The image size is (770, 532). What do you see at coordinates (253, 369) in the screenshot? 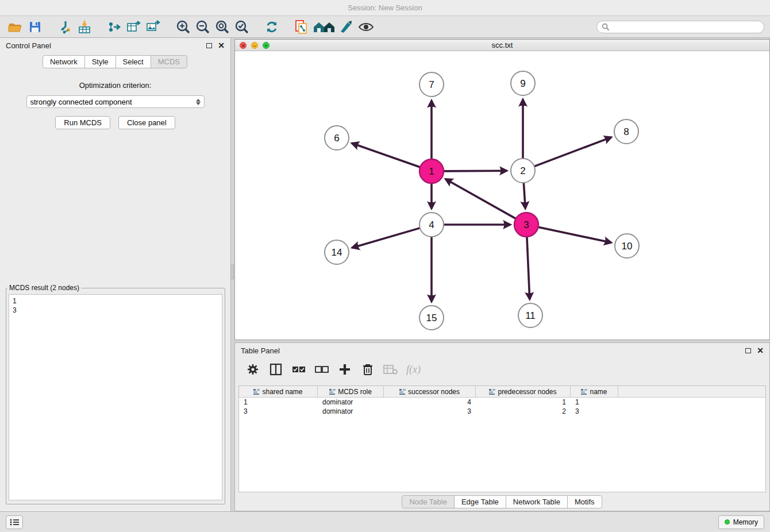
I see `table-settings-button` at bounding box center [253, 369].